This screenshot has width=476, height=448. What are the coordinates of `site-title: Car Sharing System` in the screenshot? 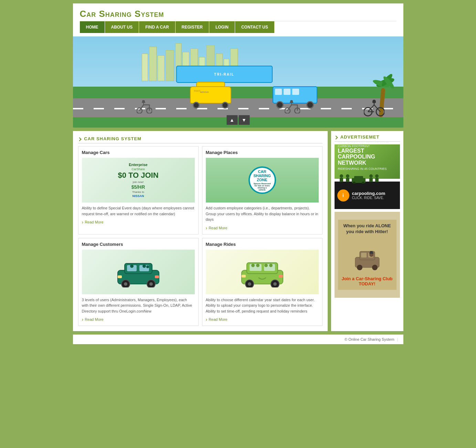 It's located at (238, 14).